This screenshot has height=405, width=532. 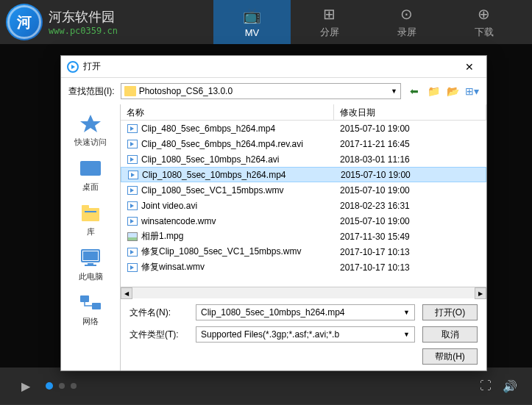 What do you see at coordinates (241, 268) in the screenshot?
I see `file-name: 修复winsat.wmv` at bounding box center [241, 268].